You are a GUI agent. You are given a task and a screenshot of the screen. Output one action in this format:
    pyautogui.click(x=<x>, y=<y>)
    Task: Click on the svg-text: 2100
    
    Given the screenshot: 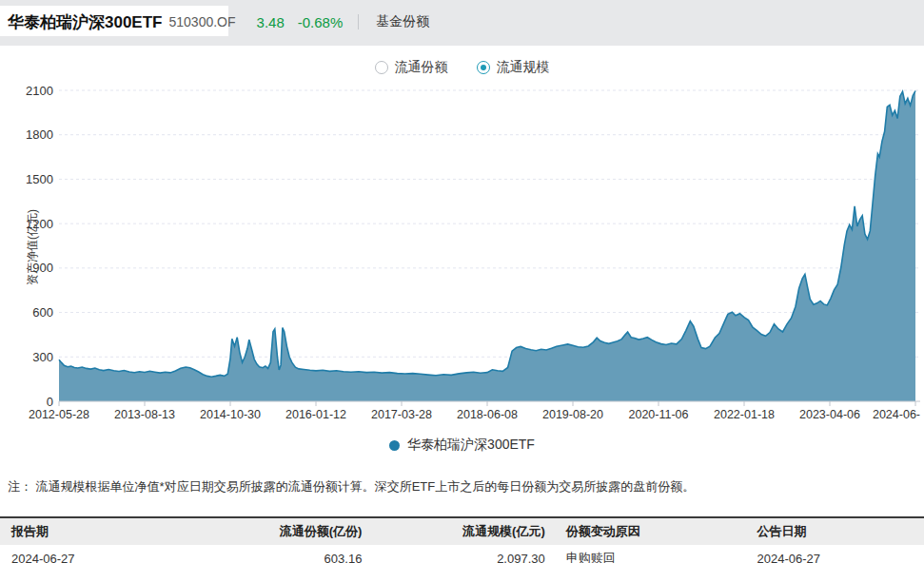 What is the action you would take?
    pyautogui.click(x=40, y=91)
    